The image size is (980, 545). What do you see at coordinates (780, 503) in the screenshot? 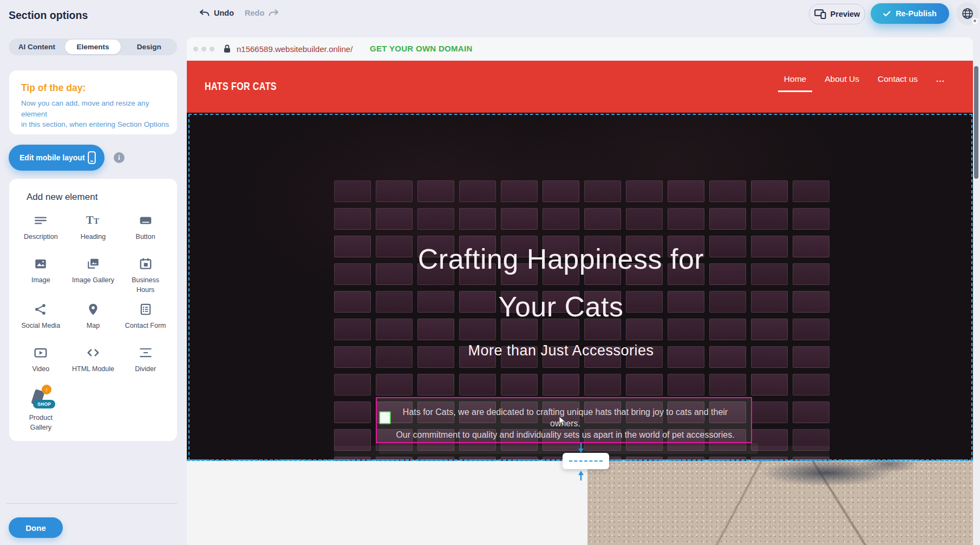
I see `floor-photo` at bounding box center [780, 503].